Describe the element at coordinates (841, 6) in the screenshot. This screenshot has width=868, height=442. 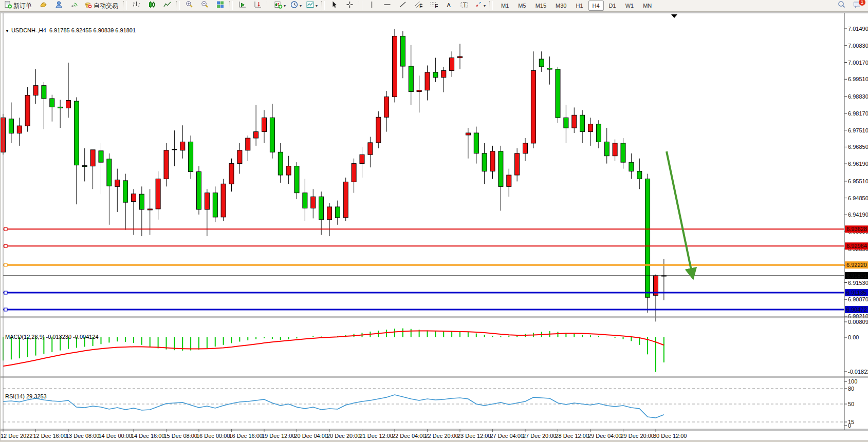
I see `search-button` at that location.